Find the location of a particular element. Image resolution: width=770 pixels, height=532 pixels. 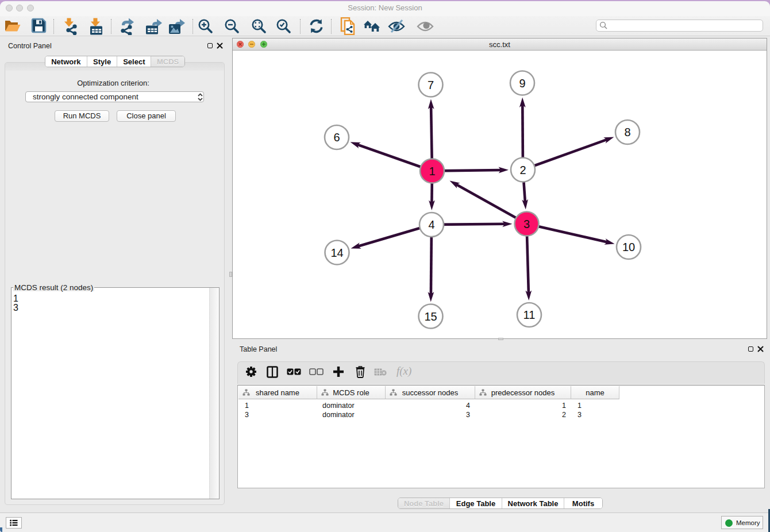

svg-text: 11 is located at coordinates (530, 315).